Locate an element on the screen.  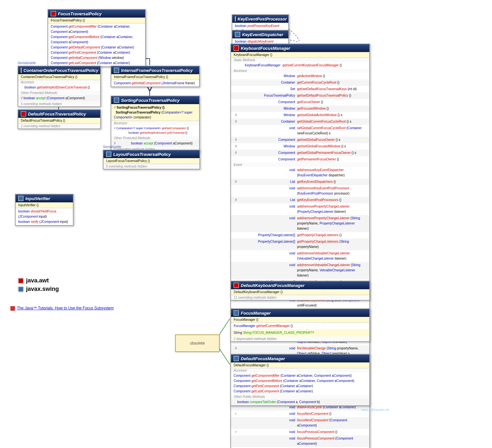
title: KeyEventPostProcessor is located at coordinates (262, 19).